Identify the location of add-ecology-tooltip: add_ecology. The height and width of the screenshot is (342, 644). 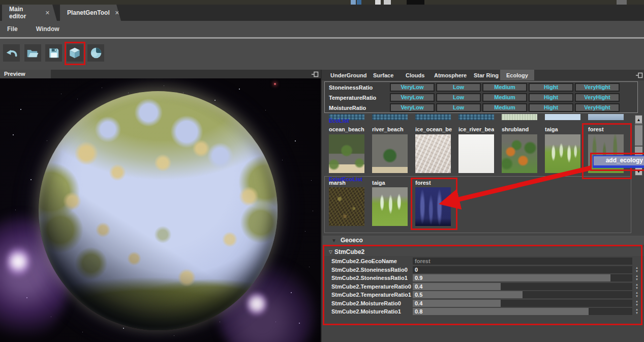
(618, 162).